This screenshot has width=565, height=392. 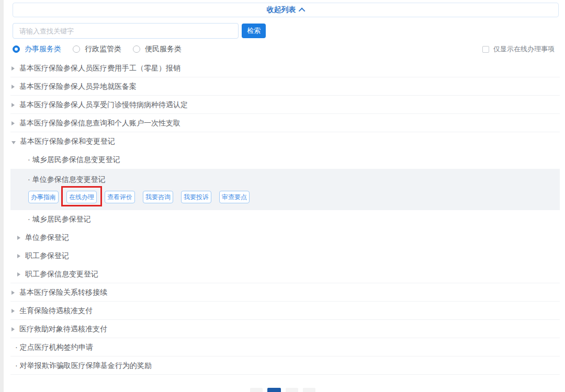 I want to click on checkbox-icon, so click(x=485, y=49).